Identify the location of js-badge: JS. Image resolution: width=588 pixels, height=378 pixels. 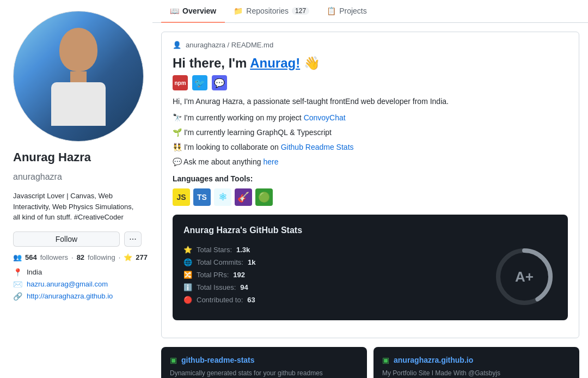
(181, 197).